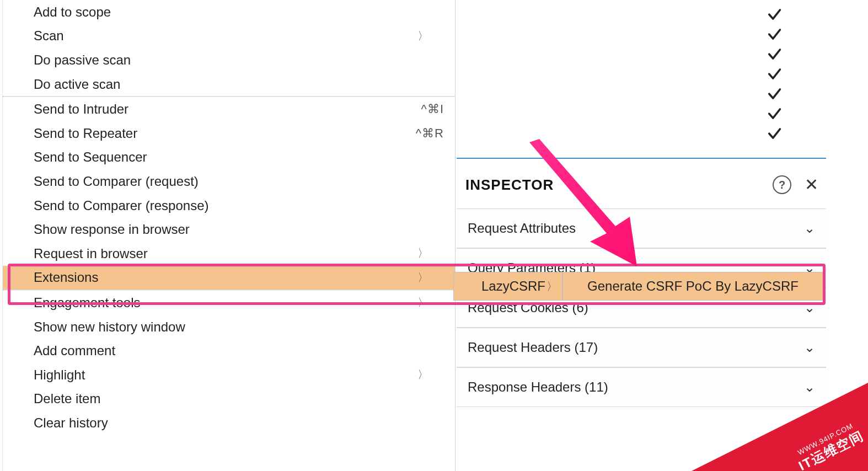 The height and width of the screenshot is (471, 868). Describe the element at coordinates (229, 109) in the screenshot. I see `menu-item: Send to Intruder^⌘I` at that location.